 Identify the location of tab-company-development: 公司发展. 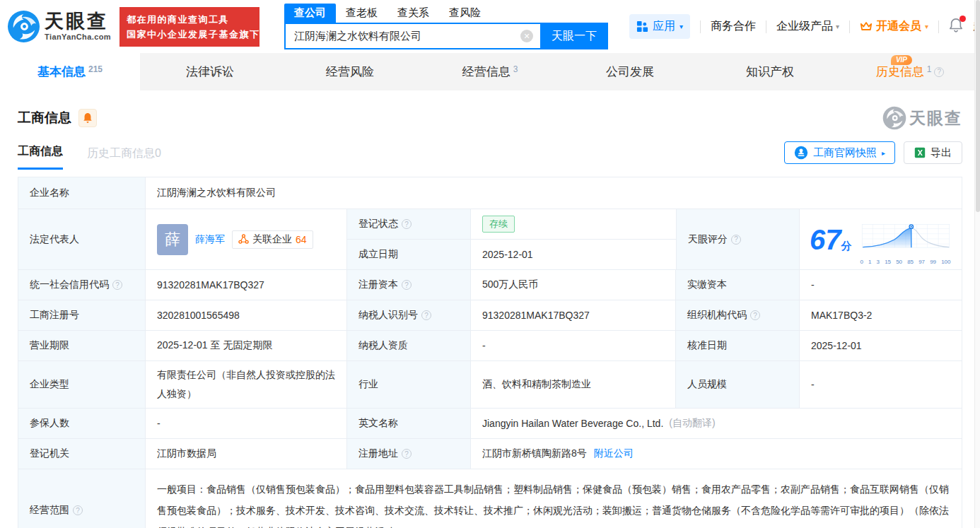
(630, 72).